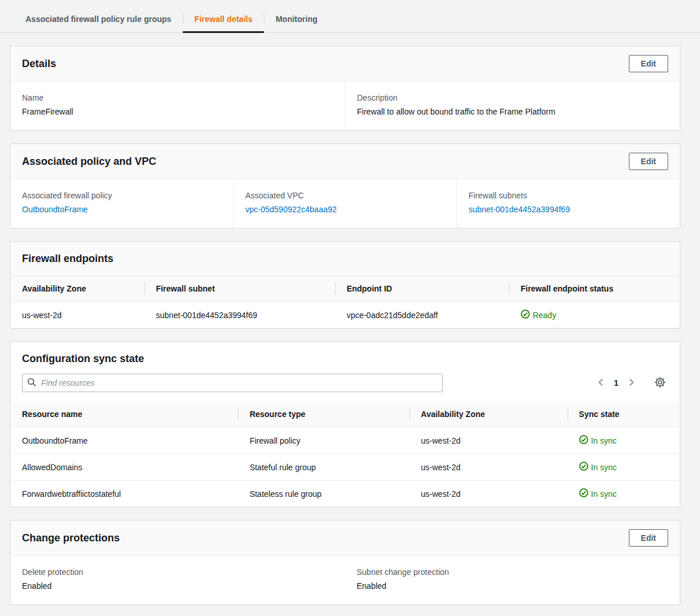  I want to click on status-ready: Ready, so click(538, 315).